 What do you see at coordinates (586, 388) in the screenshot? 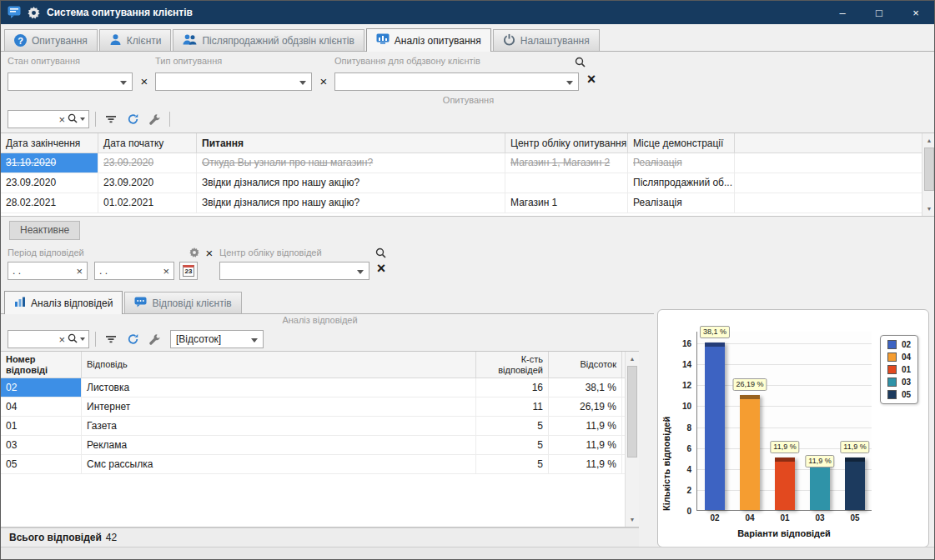
I see `analysis-cell-percent: 38,1 %` at bounding box center [586, 388].